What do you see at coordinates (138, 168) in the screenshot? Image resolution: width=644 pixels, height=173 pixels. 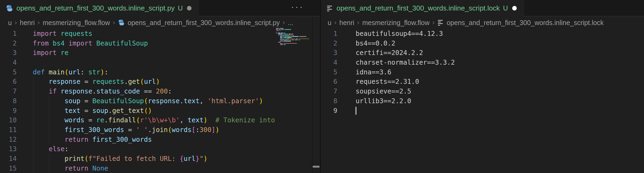 I see `code-line: 15 return None` at bounding box center [138, 168].